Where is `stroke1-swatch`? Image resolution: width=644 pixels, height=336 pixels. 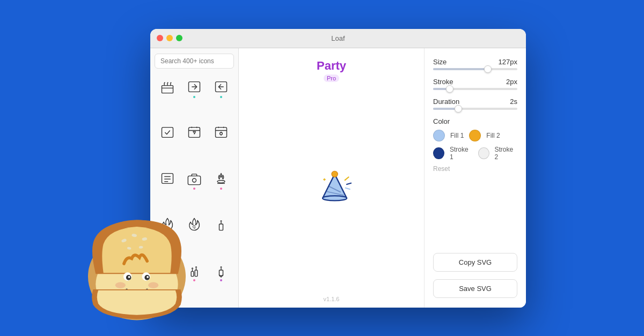 stroke1-swatch is located at coordinates (439, 153).